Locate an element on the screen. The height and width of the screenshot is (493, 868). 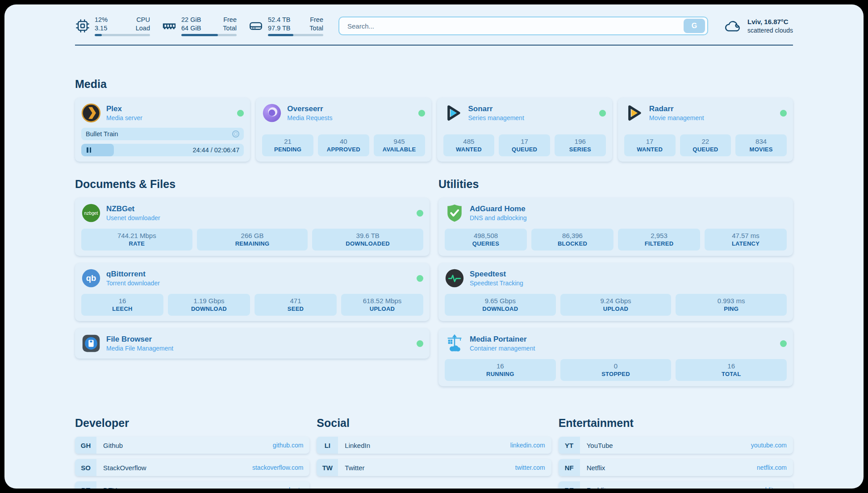
link-url: netflix.com is located at coordinates (775, 468).